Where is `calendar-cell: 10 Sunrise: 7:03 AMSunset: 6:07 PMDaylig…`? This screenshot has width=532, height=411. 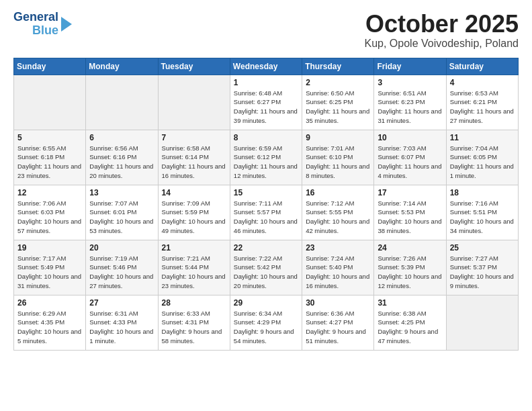
calendar-cell: 10 Sunrise: 7:03 AMSunset: 6:07 PMDaylig… is located at coordinates (410, 157).